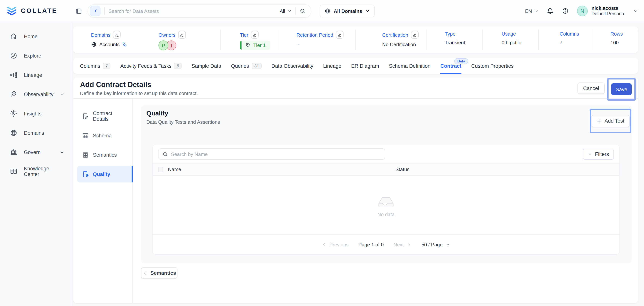 The image size is (644, 306). What do you see at coordinates (402, 245) in the screenshot?
I see `next-page-button: Next` at bounding box center [402, 245].